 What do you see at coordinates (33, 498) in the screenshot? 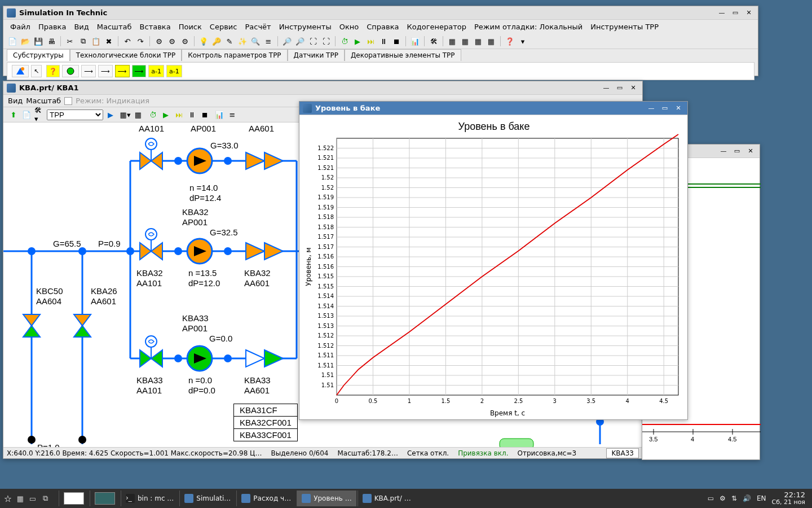
I see `windows-icon: ▭` at bounding box center [33, 498].